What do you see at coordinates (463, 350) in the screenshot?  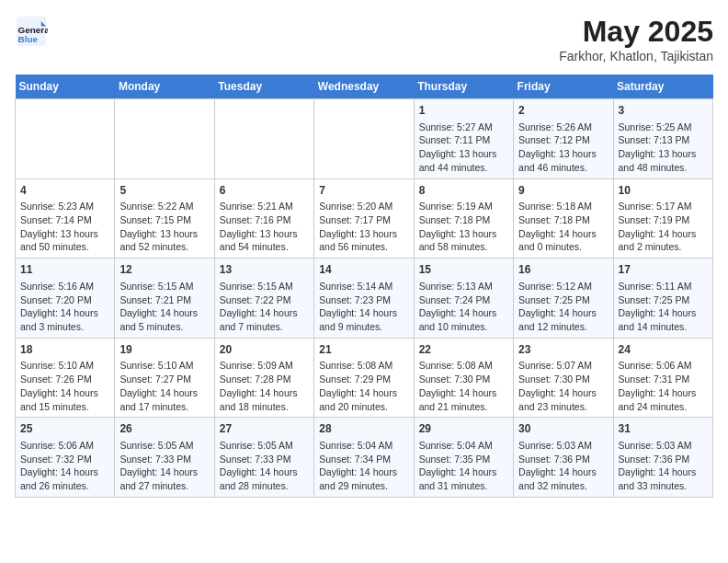 I see `day-number: 22` at bounding box center [463, 350].